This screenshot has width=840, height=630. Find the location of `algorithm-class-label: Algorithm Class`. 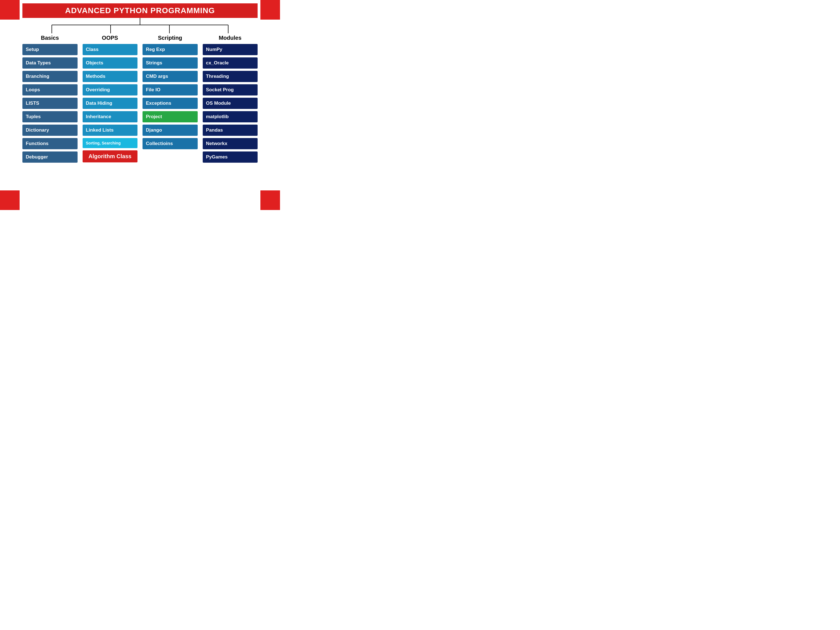

algorithm-class-label: Algorithm Class is located at coordinates (110, 156).